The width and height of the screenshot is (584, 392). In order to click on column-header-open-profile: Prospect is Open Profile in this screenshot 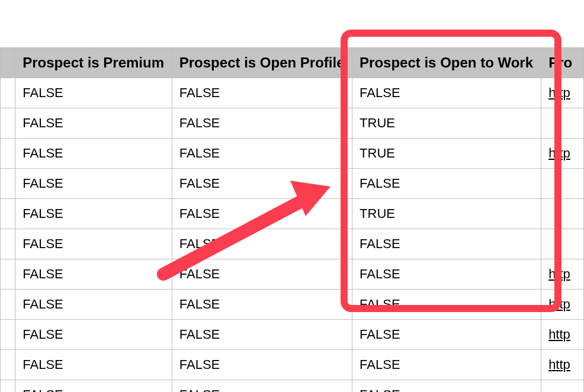, I will do `click(262, 63)`.